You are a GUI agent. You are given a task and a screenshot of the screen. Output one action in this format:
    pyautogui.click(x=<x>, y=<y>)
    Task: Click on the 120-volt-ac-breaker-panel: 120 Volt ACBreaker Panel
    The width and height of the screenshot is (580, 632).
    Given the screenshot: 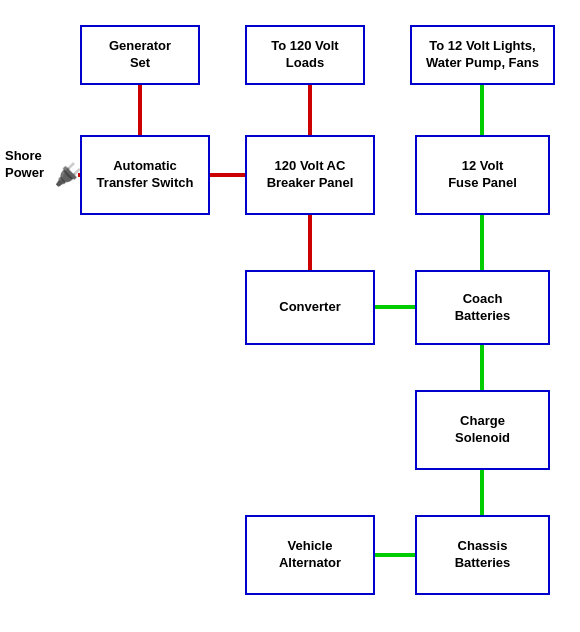 What is the action you would take?
    pyautogui.click(x=310, y=175)
    